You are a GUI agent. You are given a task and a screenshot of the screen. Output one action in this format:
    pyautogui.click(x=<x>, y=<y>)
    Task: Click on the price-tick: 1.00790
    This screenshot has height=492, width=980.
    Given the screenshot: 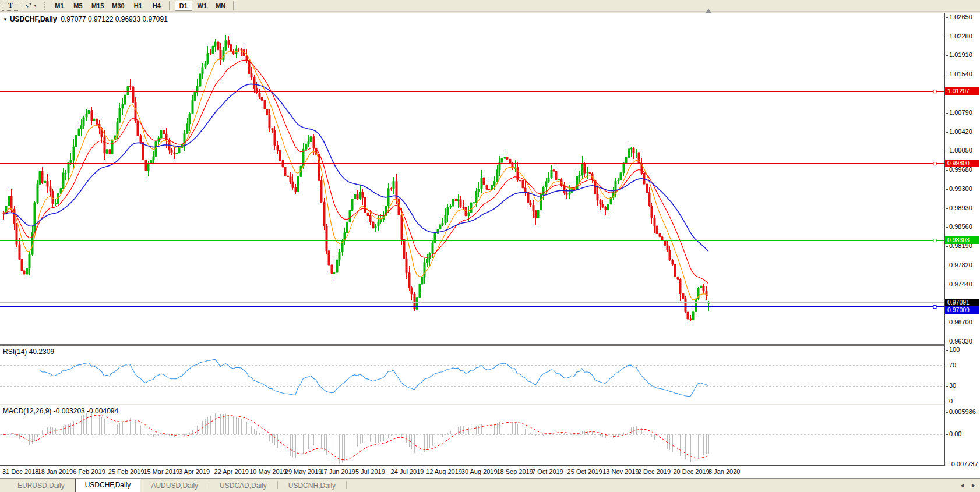 What is the action you would take?
    pyautogui.click(x=961, y=112)
    